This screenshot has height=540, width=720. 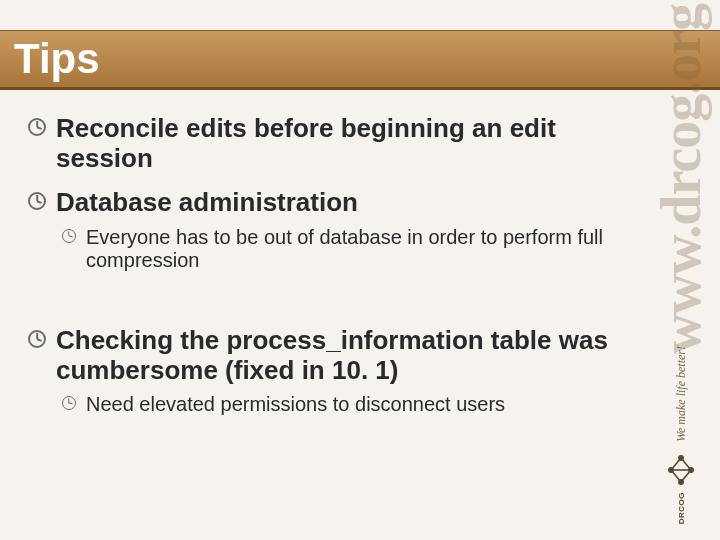 What do you see at coordinates (682, 508) in the screenshot?
I see `org-abbrev: DRCOG` at bounding box center [682, 508].